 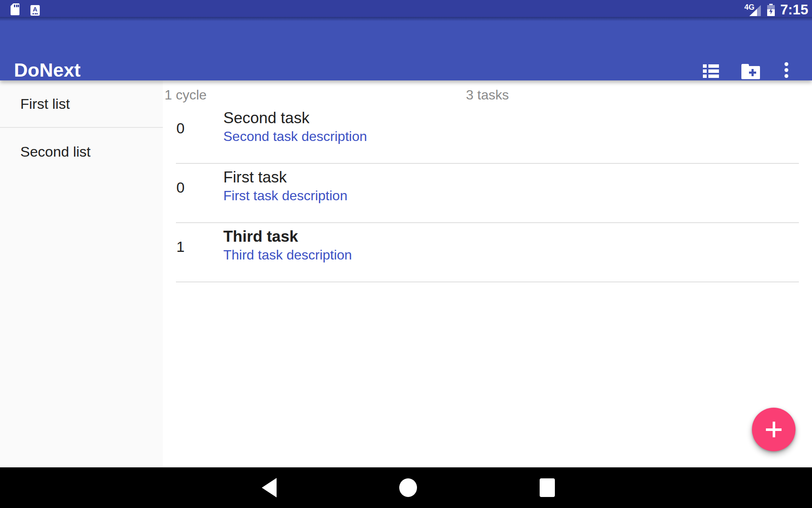 What do you see at coordinates (261, 237) in the screenshot?
I see `task-title: Third task` at bounding box center [261, 237].